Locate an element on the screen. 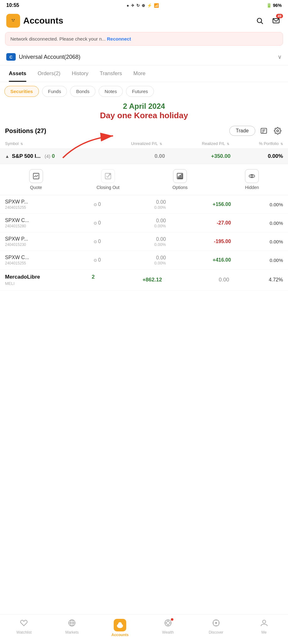  subtab-securities: Securities is located at coordinates (22, 91).